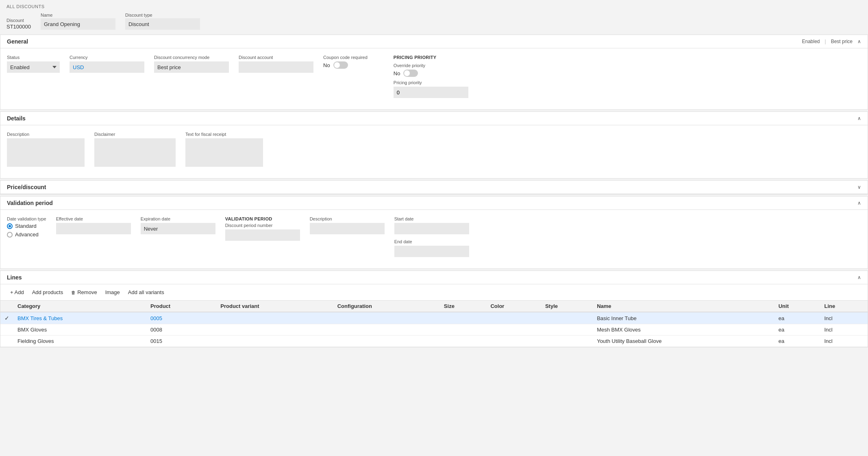 The image size is (868, 456). I want to click on account-field: Discount account, so click(276, 64).